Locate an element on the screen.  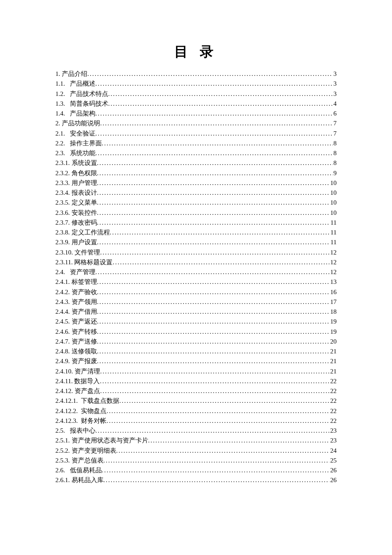
toc-entry-number: 2.3.8. is located at coordinates (63, 233).